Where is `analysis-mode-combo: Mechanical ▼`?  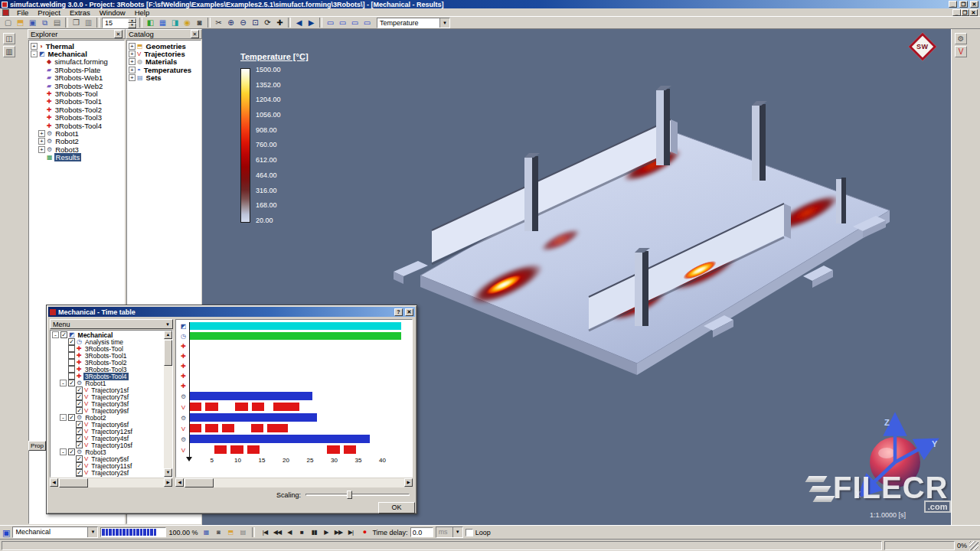
analysis-mode-combo: Mechanical ▼ is located at coordinates (55, 533).